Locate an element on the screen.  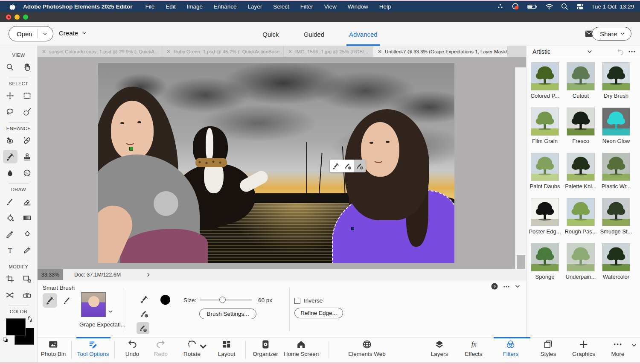
document-tab: ✕sunset Colorado copy_1.psd @ 29.9% (_Qu… is located at coordinates (100, 51).